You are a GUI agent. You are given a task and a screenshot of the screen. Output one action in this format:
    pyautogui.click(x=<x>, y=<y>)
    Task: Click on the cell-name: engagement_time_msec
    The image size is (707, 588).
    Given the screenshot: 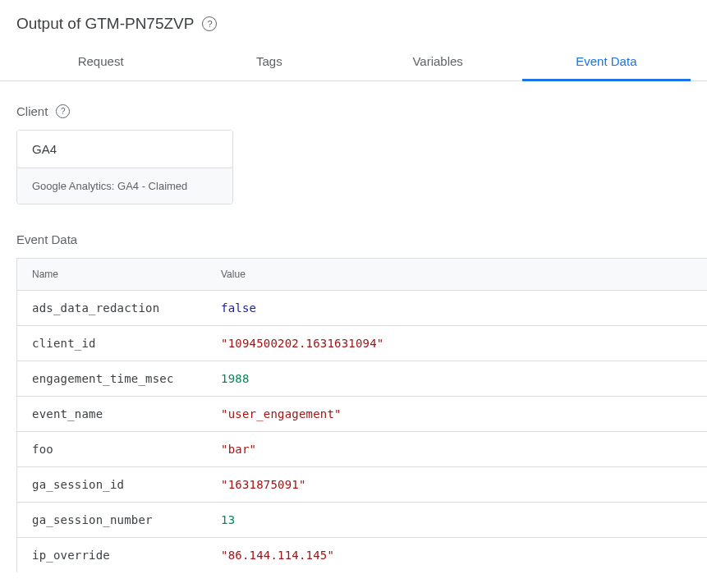 What is the action you would take?
    pyautogui.click(x=112, y=379)
    